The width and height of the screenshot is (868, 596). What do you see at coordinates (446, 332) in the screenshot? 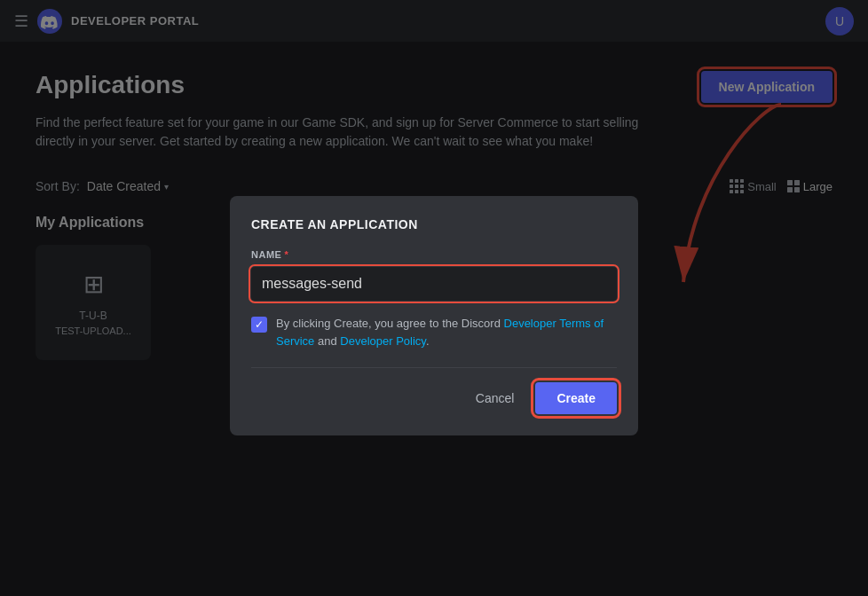
I see `terms-text: By clicking Create, you agree to the Dis…` at bounding box center [446, 332].